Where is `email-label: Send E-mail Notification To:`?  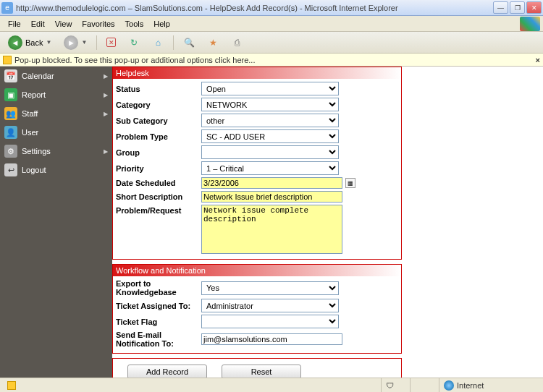 email-label: Send E-mail Notification To: is located at coordinates (159, 339).